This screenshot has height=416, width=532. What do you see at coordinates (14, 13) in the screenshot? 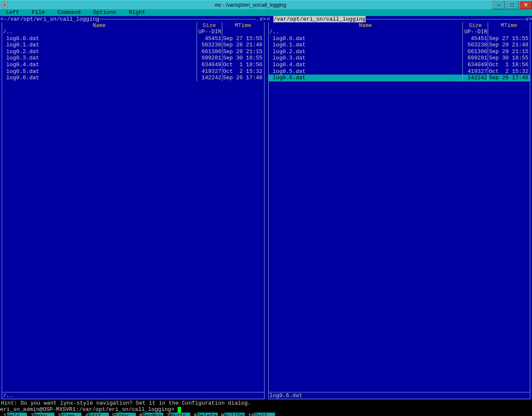
I see `menu-left: Left` at bounding box center [14, 13].